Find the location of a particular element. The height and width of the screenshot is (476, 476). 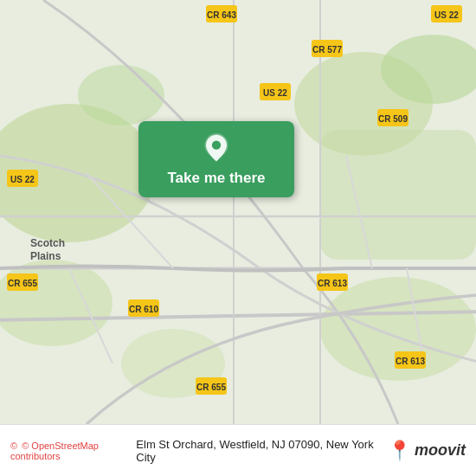

take-me-there-button: Take me there is located at coordinates (216, 159).